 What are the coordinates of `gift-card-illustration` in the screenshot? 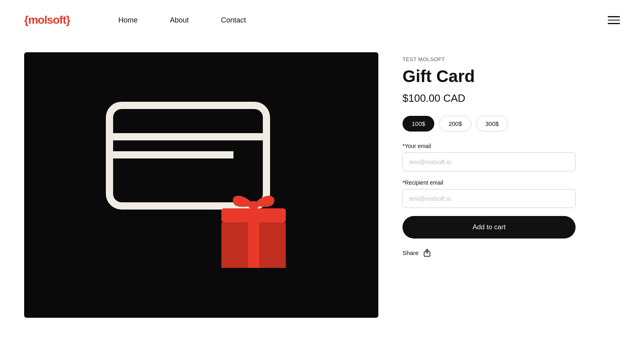 It's located at (201, 185).